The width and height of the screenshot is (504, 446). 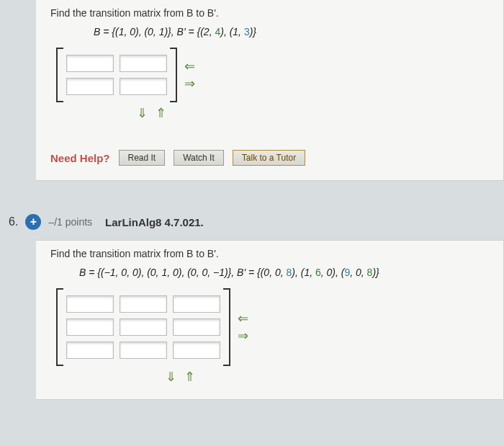 I want to click on q6-matrix, so click(x=143, y=327).